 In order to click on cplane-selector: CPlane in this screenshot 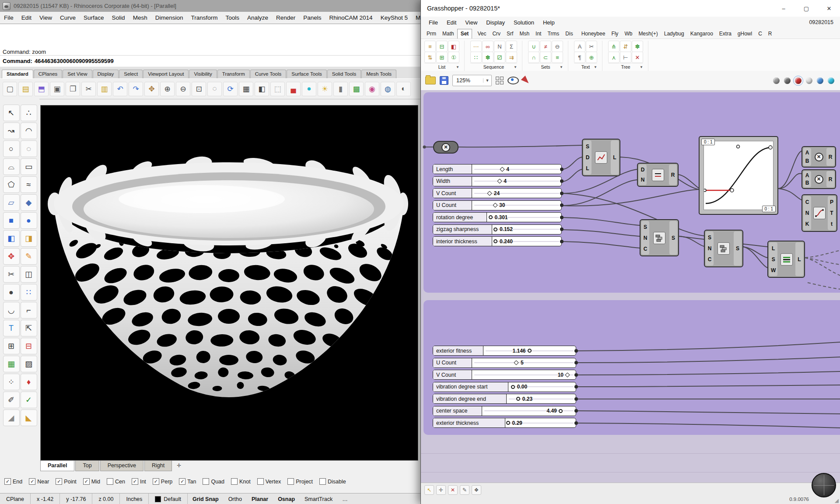, I will do `click(15, 499)`.